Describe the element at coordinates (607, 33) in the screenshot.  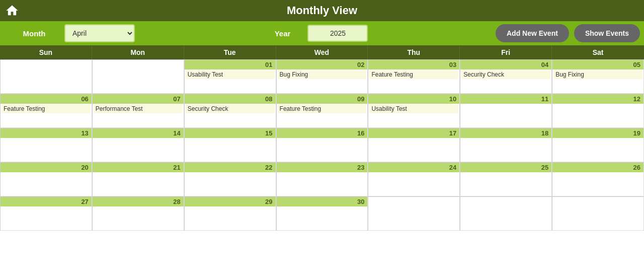
I see `show-events-button: Show Events` at that location.